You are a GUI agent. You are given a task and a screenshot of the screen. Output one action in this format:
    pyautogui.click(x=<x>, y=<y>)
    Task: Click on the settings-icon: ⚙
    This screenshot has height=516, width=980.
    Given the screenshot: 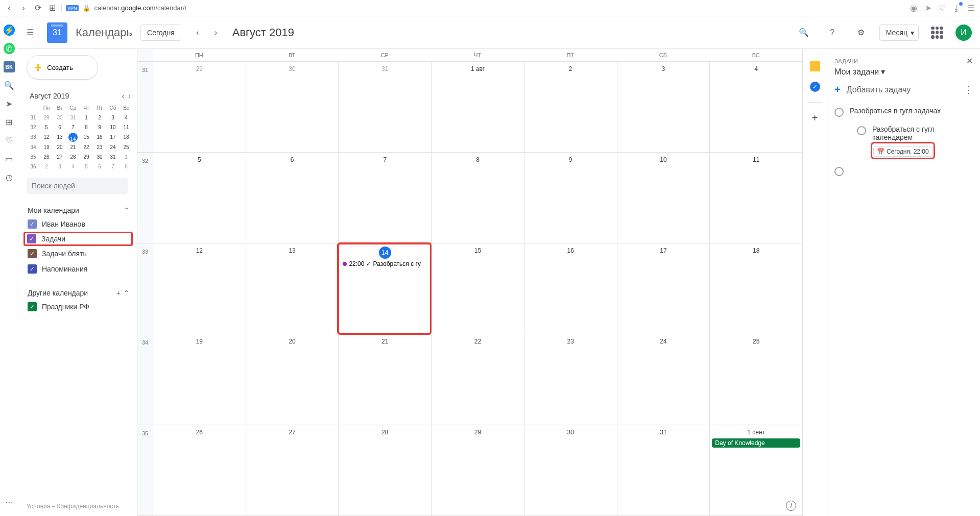 What is the action you would take?
    pyautogui.click(x=861, y=33)
    